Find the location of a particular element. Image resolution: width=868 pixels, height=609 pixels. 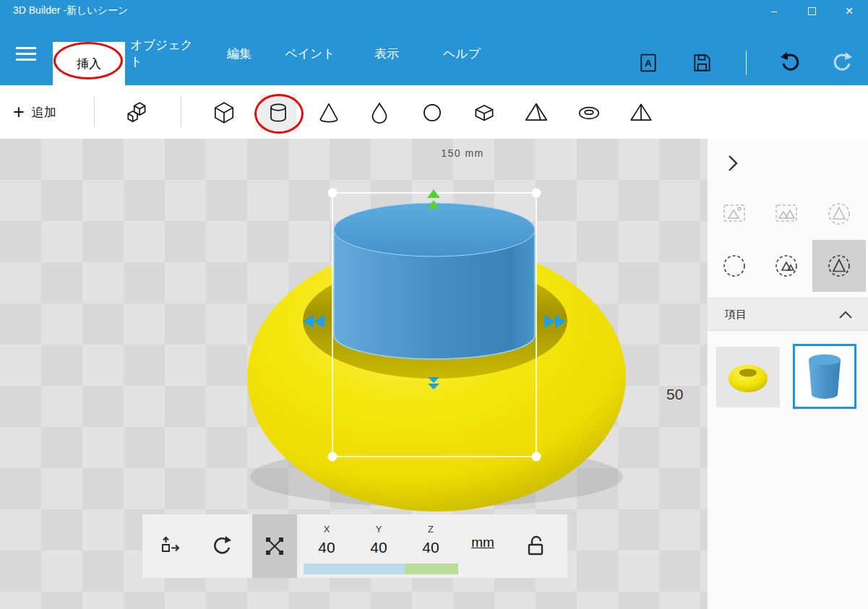

teardrop-icon is located at coordinates (379, 113).